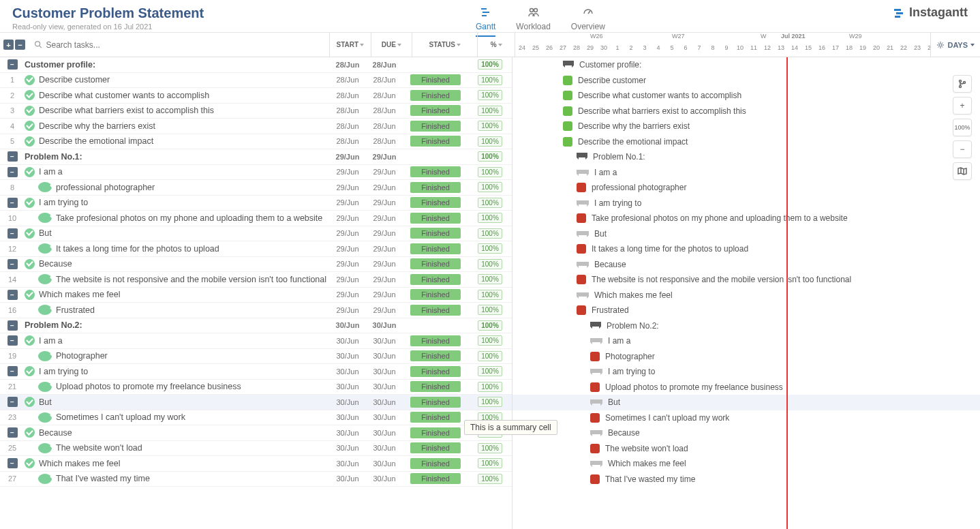 This screenshot has height=529, width=980. Describe the element at coordinates (962, 106) in the screenshot. I see `zoom-in-button: +` at that location.